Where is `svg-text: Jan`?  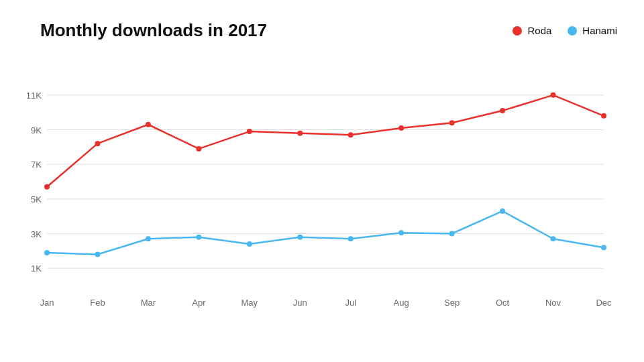 svg-text: Jan is located at coordinates (47, 303).